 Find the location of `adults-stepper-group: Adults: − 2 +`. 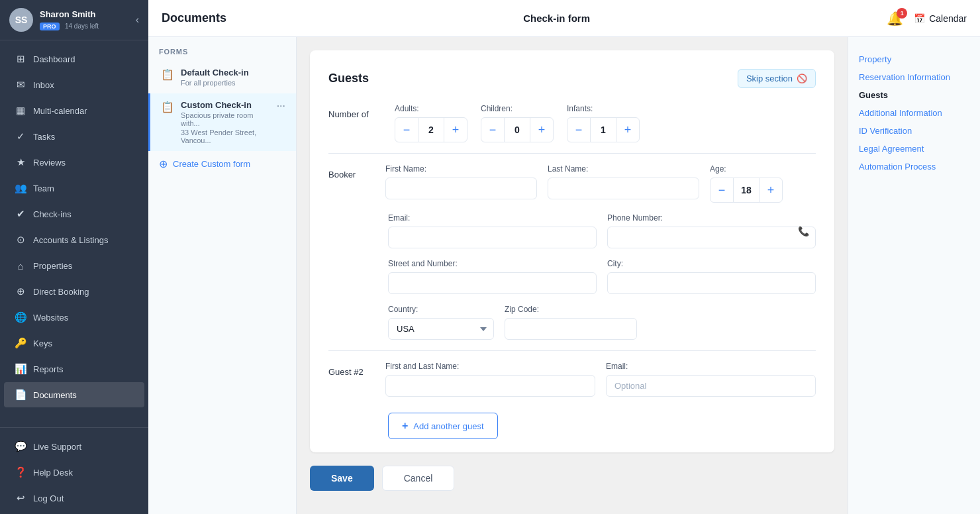

adults-stepper-group: Adults: − 2 + is located at coordinates (431, 123).